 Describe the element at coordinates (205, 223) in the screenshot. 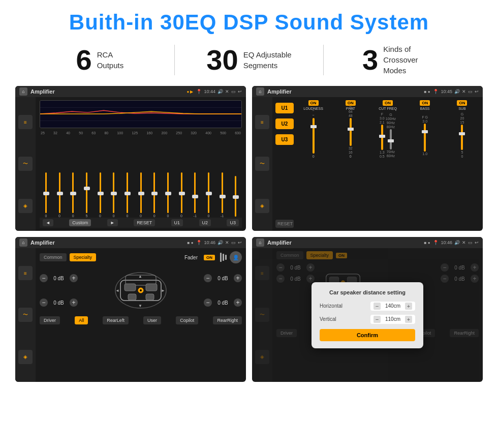

I see `eq-u2-btn: U2` at that location.